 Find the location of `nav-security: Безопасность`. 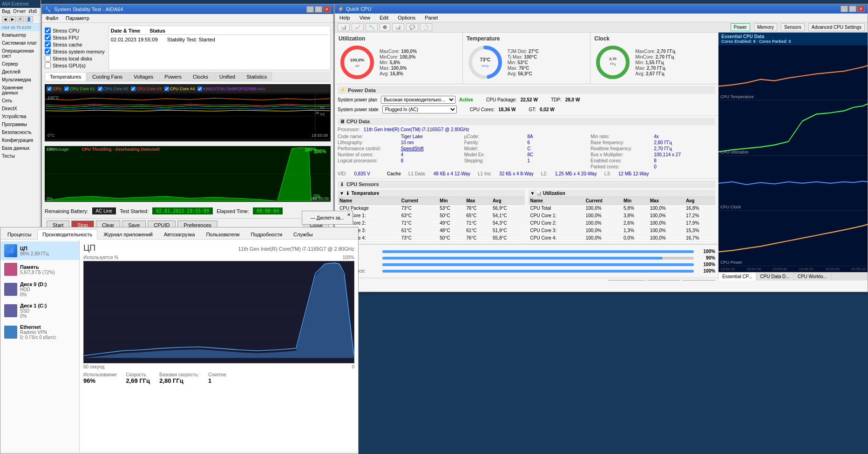

nav-security: Безопасность is located at coordinates (20, 132).